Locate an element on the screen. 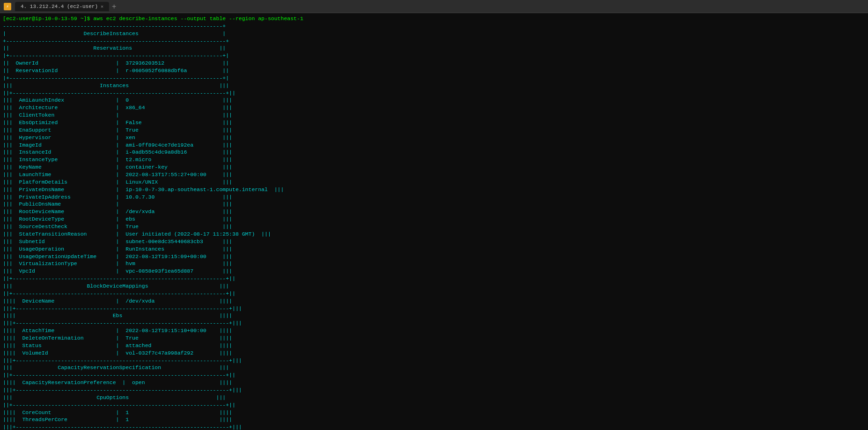 This screenshot has height=430, width=868. output-line: ||| StateTransitionReason | User initiat… is located at coordinates (434, 234).